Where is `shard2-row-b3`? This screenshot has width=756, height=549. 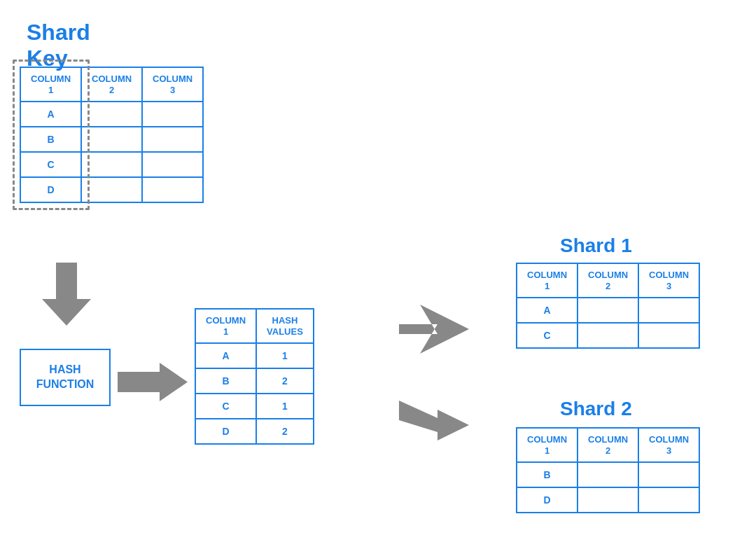
shard2-row-b3 is located at coordinates (669, 475).